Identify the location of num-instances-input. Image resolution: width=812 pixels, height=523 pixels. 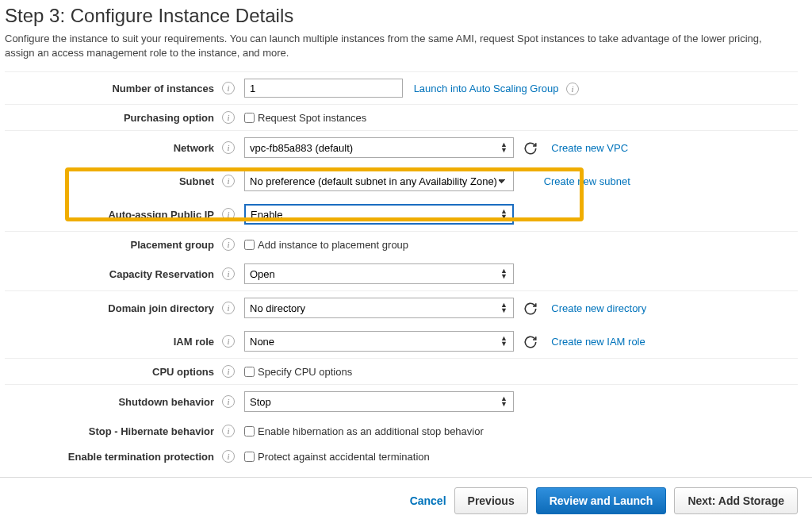
(324, 88).